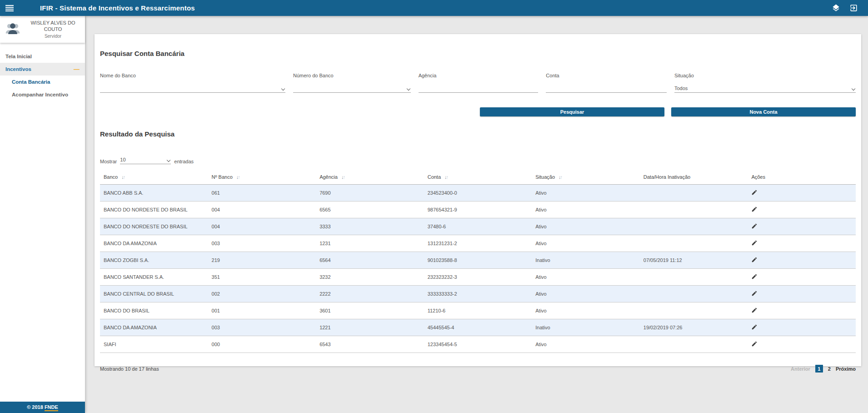 Image resolution: width=868 pixels, height=413 pixels. I want to click on table-row: BANCO DO BRASIL001360111210-6Ativo, so click(478, 311).